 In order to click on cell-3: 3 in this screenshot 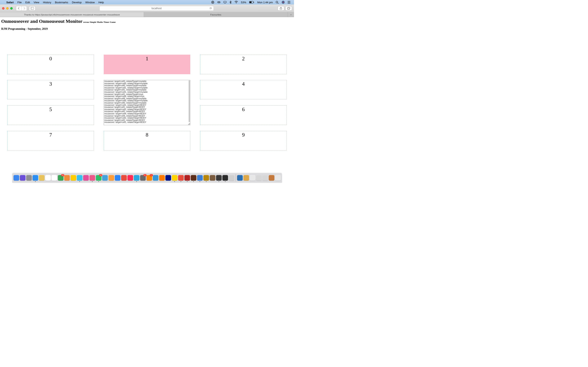, I will do `click(51, 90)`.